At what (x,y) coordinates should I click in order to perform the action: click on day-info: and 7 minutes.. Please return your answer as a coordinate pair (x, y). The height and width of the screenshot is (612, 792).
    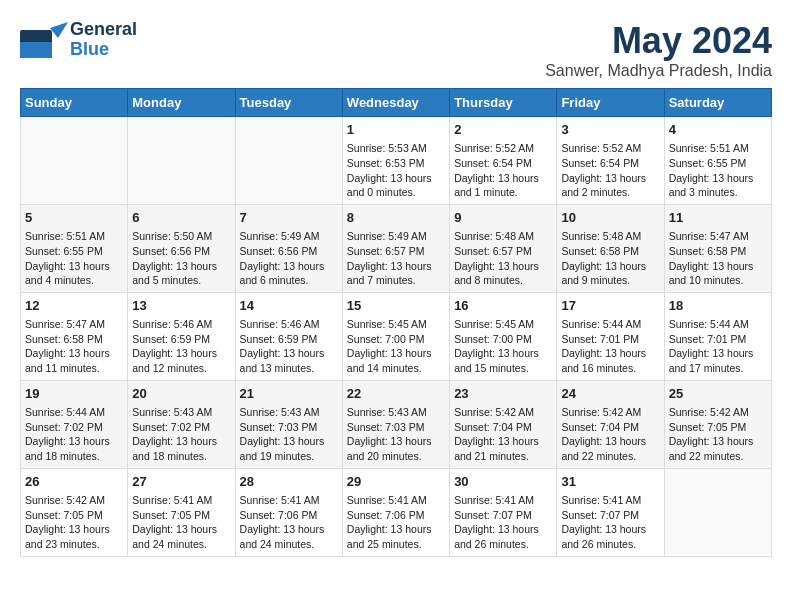
    Looking at the image, I should click on (396, 280).